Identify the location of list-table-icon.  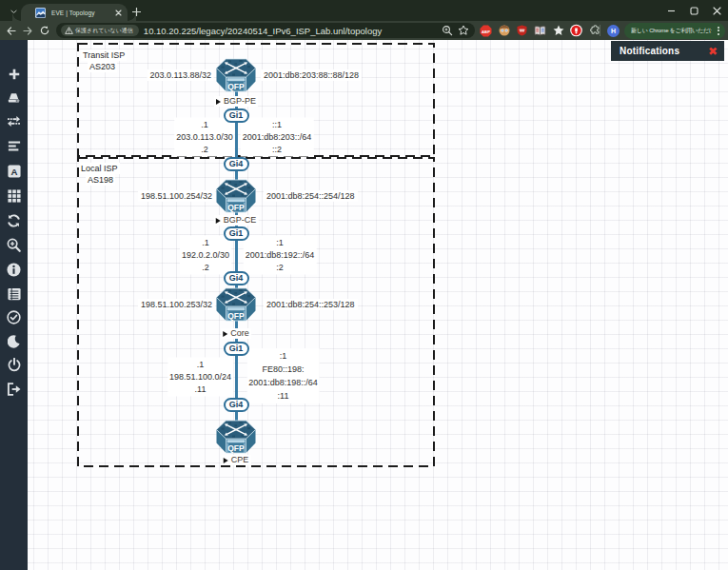
(14, 294).